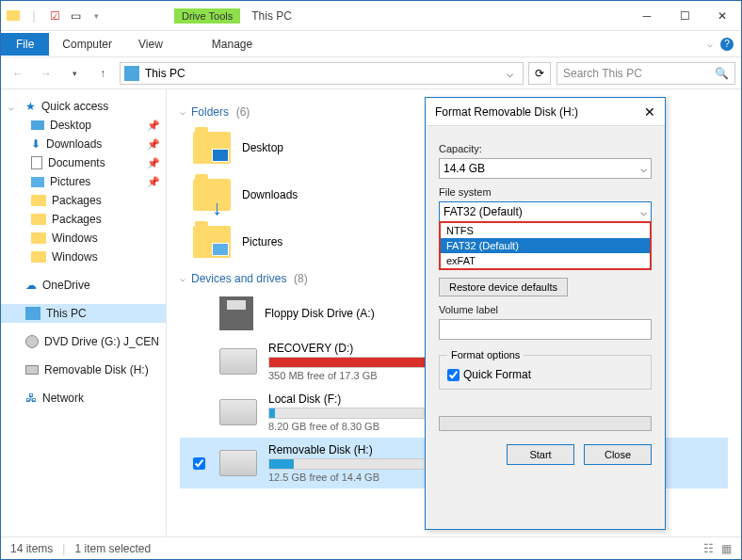 This screenshot has height=560, width=742. What do you see at coordinates (646, 73) in the screenshot?
I see `search-input: Search This PC 🔍` at bounding box center [646, 73].